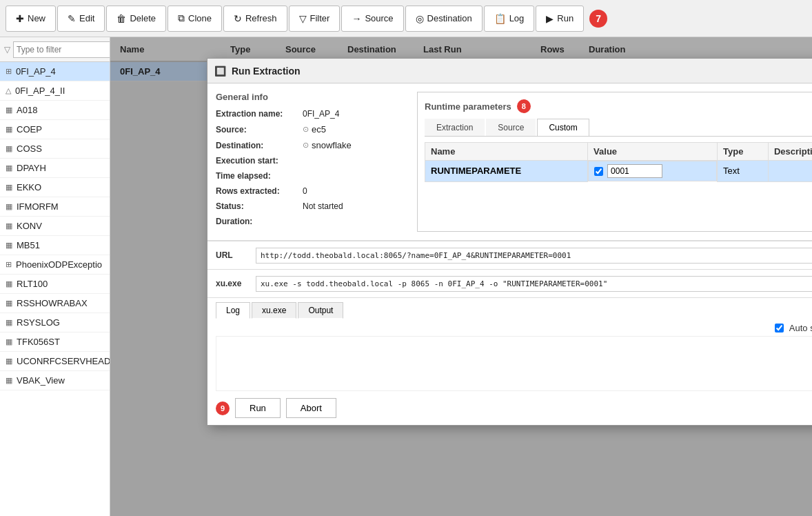 This screenshot has width=812, height=516. I want to click on log-tab-log: Log, so click(233, 310).